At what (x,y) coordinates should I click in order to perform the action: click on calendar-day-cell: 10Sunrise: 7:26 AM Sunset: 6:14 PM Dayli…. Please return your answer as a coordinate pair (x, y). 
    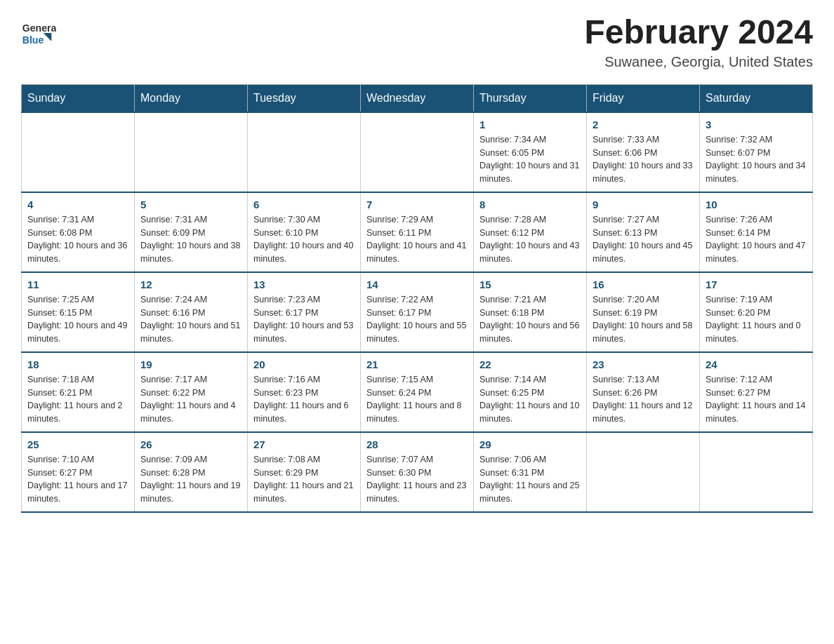
    Looking at the image, I should click on (757, 232).